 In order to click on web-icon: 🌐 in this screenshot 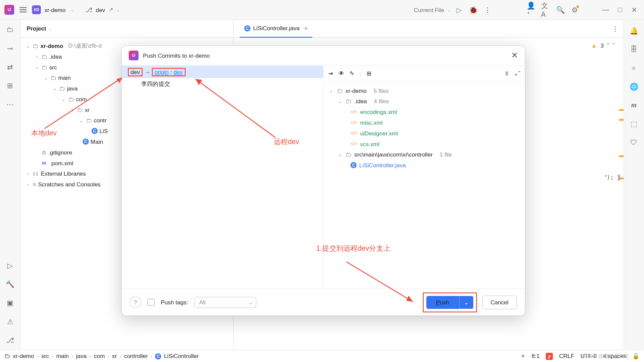, I will do `click(634, 86)`.